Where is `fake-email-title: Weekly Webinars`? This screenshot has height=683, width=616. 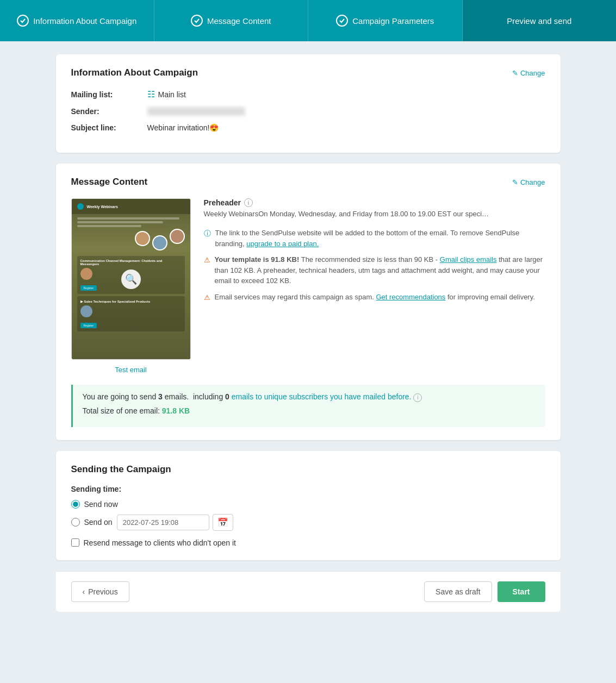 fake-email-title: Weekly Webinars is located at coordinates (102, 206).